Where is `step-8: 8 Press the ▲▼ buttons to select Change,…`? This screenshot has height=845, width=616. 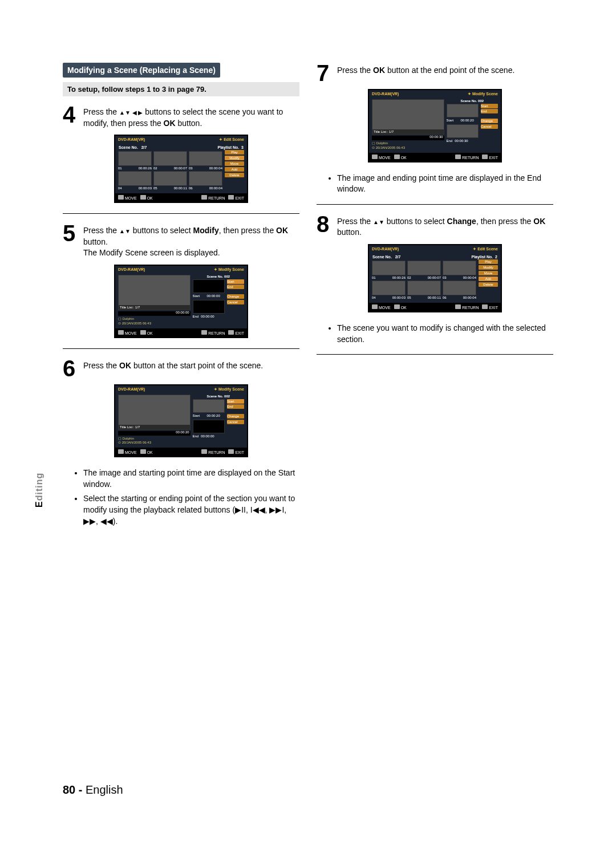 step-8: 8 Press the ▲▼ buttons to select Change,… is located at coordinates (435, 226).